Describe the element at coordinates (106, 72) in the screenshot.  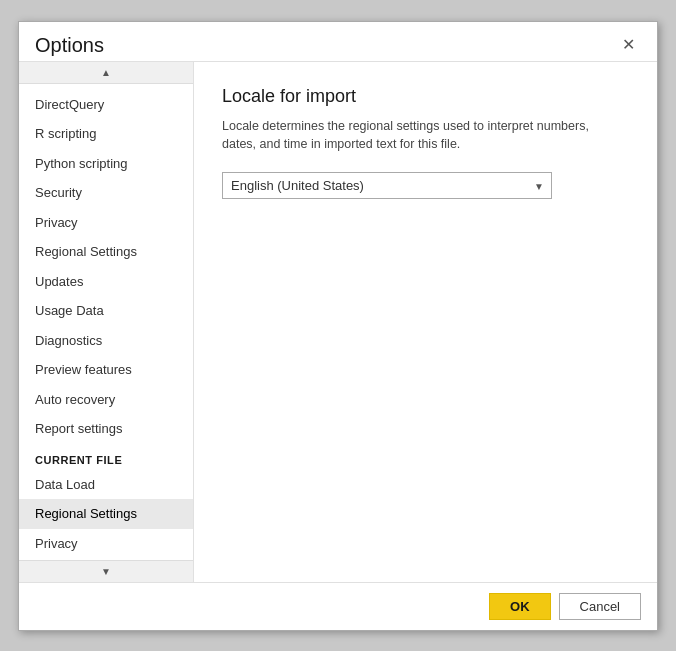
I see `chevron-up-icon: ▲` at that location.